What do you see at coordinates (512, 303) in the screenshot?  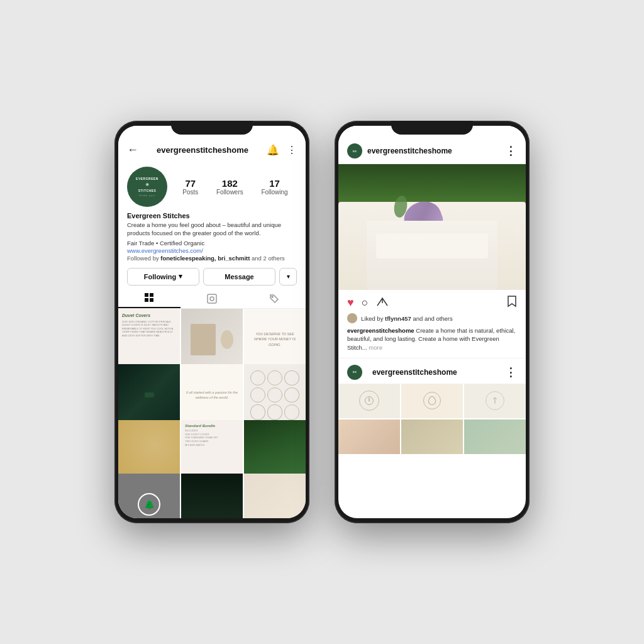 I see `save-button` at bounding box center [512, 303].